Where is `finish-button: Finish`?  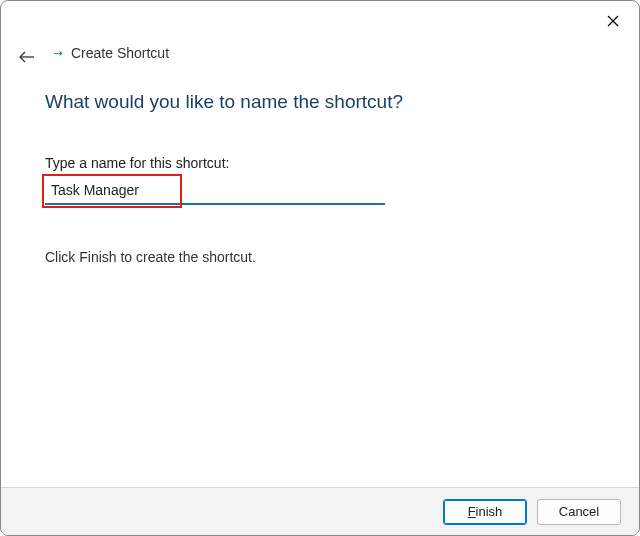
finish-button: Finish is located at coordinates (485, 512).